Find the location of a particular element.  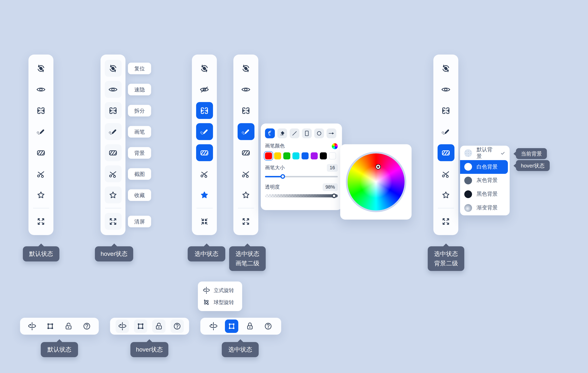

swatch-black is located at coordinates (323, 156).